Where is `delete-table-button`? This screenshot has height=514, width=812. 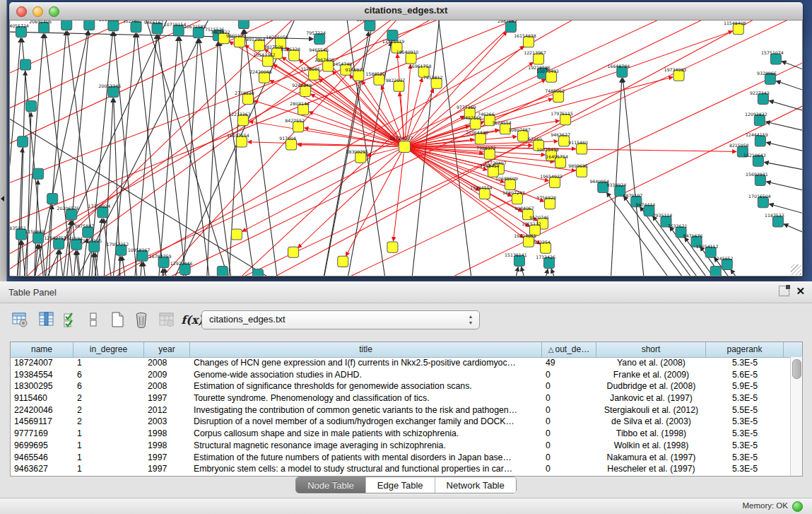 delete-table-button is located at coordinates (141, 320).